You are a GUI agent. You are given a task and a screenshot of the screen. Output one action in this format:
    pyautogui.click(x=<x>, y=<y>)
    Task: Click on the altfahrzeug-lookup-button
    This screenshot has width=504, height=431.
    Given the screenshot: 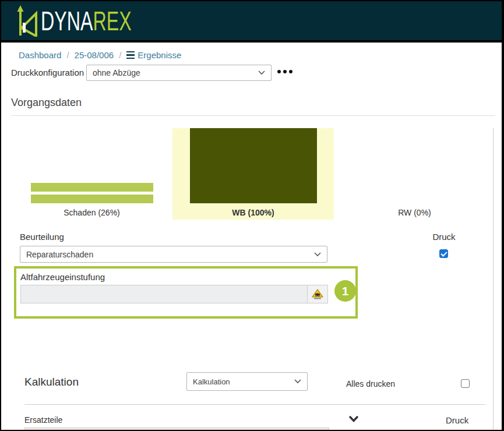 What is the action you would take?
    pyautogui.click(x=318, y=294)
    